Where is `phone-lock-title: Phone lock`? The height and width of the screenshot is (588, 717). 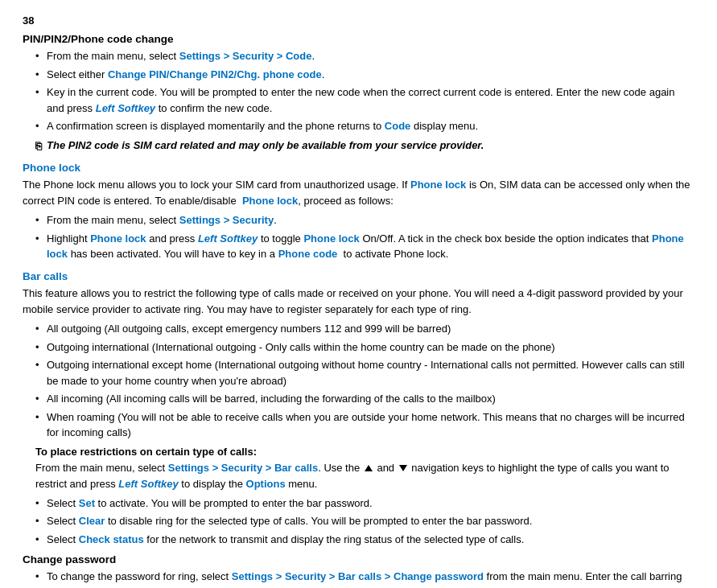
phone-lock-title: Phone lock is located at coordinates (359, 167).